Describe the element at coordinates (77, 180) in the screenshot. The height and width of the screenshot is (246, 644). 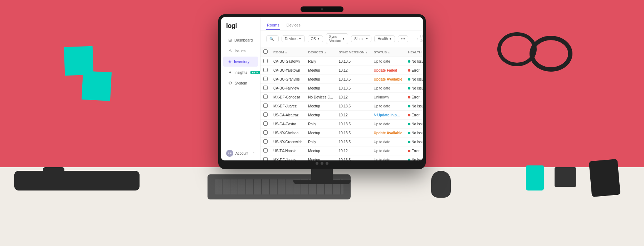
I see `soundbar` at that location.